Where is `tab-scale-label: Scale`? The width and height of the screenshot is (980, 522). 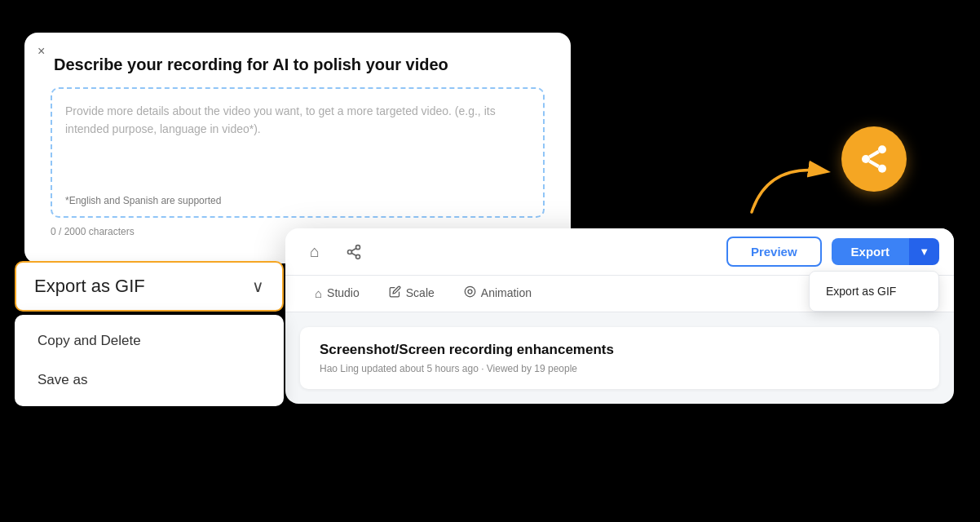 tab-scale-label: Scale is located at coordinates (421, 293).